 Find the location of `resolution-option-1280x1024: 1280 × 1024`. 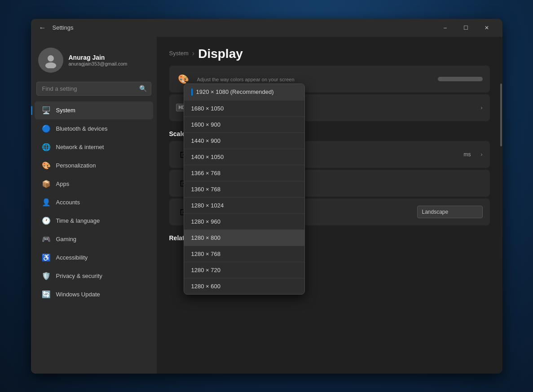

resolution-option-1280x1024: 1280 × 1024 is located at coordinates (244, 206).